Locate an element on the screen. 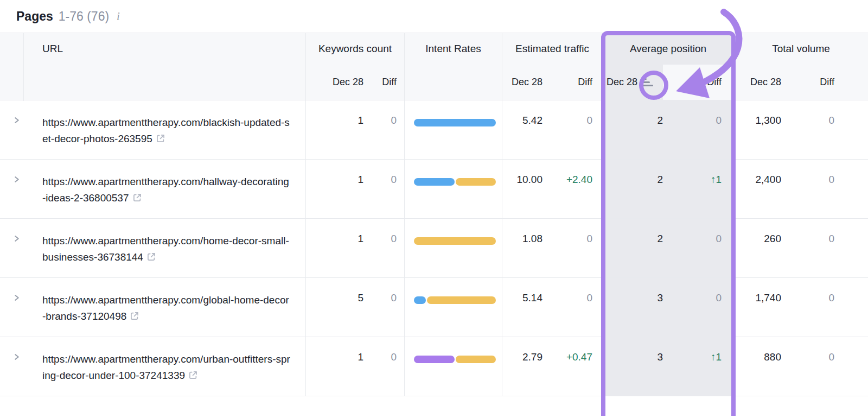  url-cell: https://www.apartmenttherapy.com/blackis… is located at coordinates (169, 130).